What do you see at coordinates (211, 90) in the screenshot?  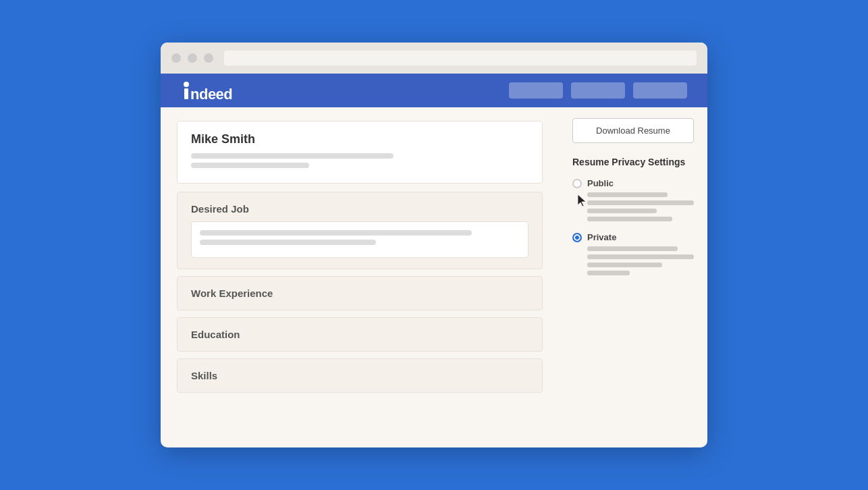 I see `indeed-logo: ndeed` at bounding box center [211, 90].